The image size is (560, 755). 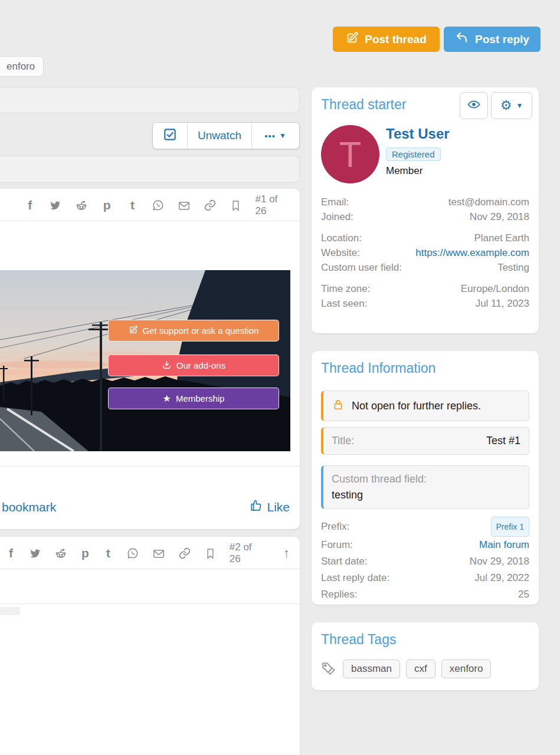 I want to click on post-footer-divider, so click(x=150, y=466).